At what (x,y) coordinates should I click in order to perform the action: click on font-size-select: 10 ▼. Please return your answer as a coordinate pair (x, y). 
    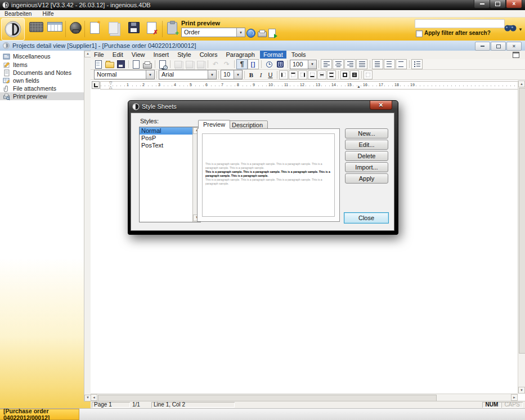
    Looking at the image, I should click on (232, 74).